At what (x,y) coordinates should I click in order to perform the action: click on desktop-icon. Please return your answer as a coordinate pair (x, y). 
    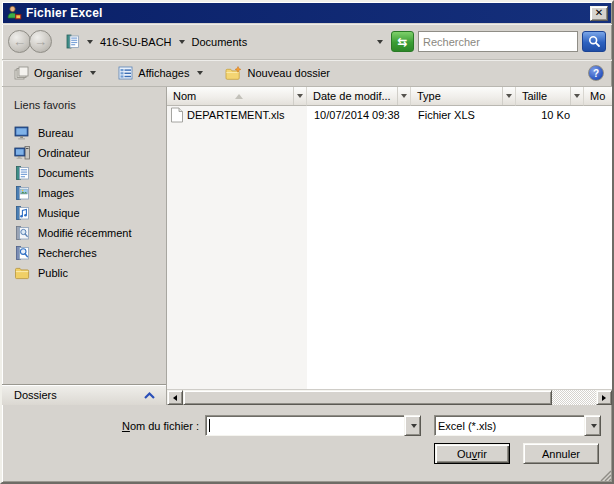
    Looking at the image, I should click on (22, 133).